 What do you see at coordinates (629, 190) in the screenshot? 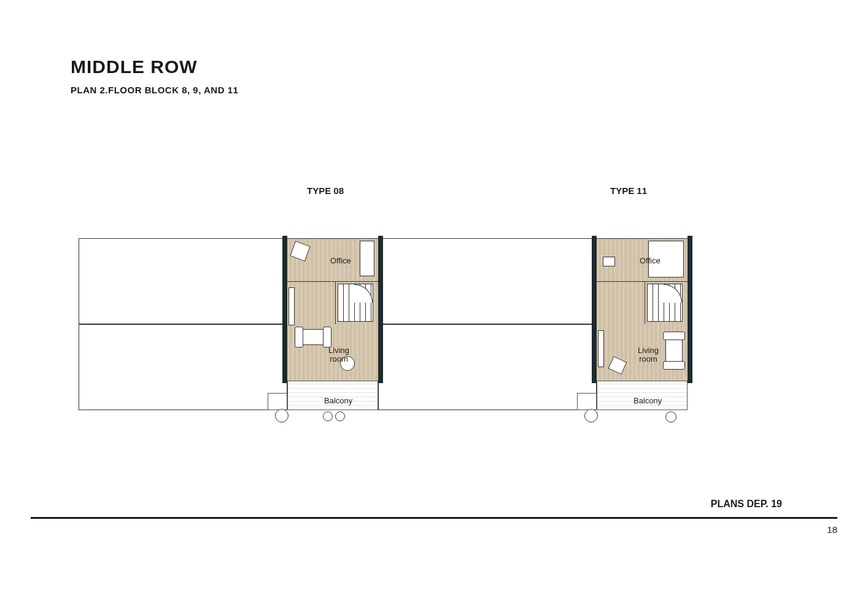
I see `type-label-11: TYPE 11` at bounding box center [629, 190].